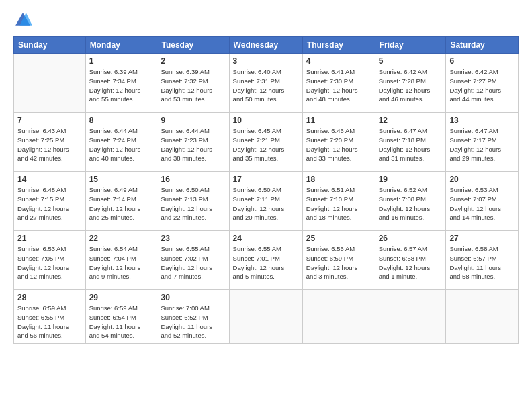 The width and height of the screenshot is (532, 411). I want to click on day-info: Sunrise: 6:47 AM Sunset: 7:17 PM Dayligh…, so click(482, 145).